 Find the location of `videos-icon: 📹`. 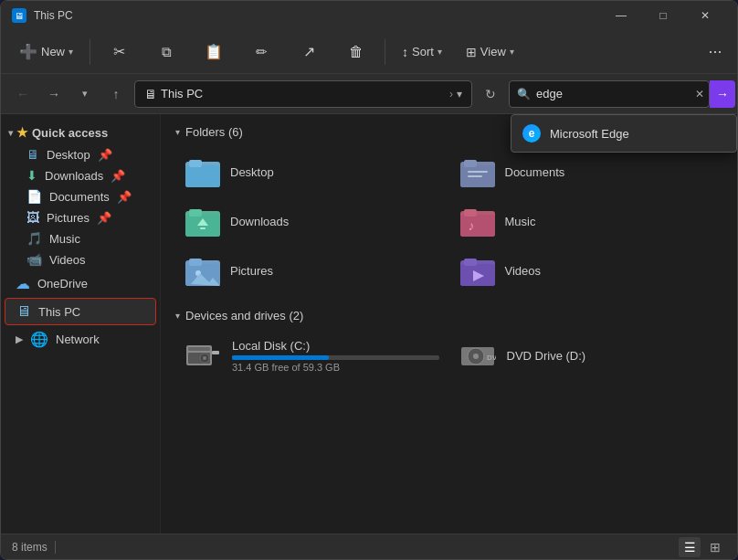

videos-icon: 📹 is located at coordinates (35, 259).